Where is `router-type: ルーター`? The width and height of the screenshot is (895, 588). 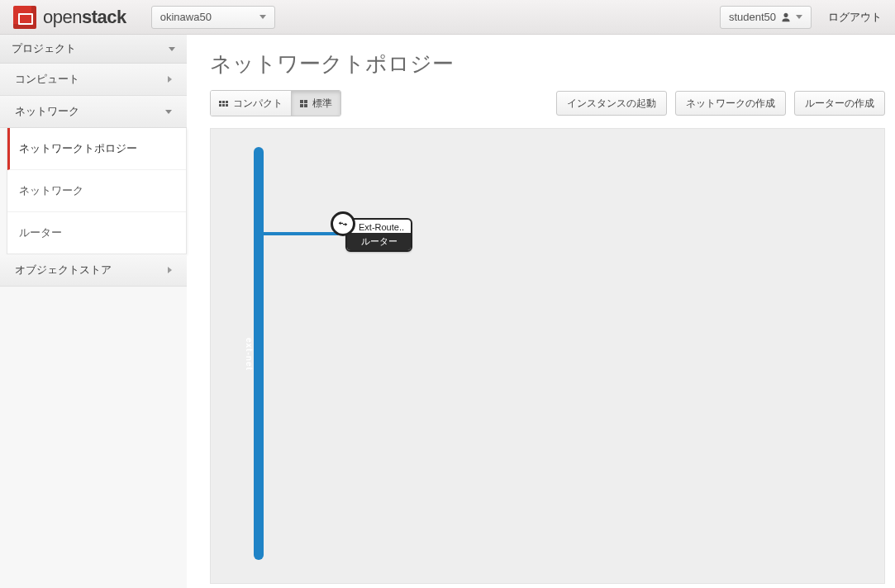
router-type: ルーター is located at coordinates (378, 241).